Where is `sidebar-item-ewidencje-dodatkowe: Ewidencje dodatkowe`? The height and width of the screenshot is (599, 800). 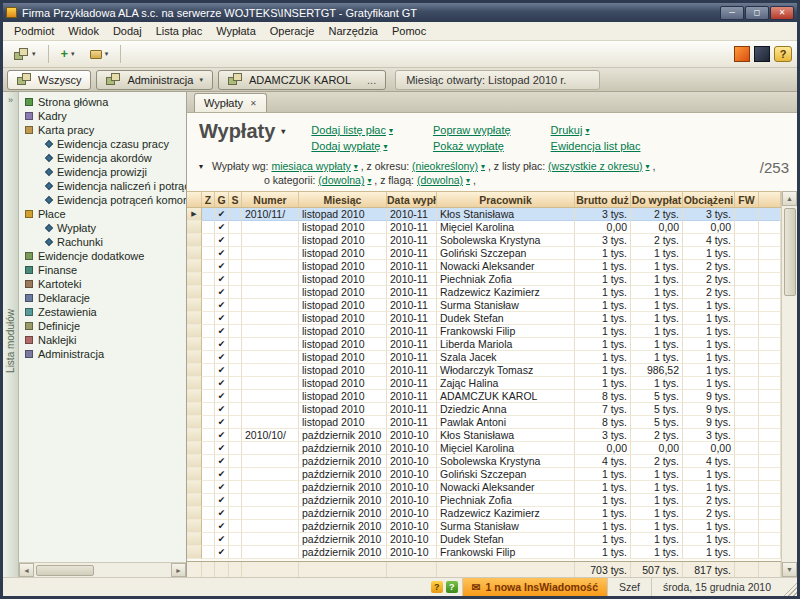 sidebar-item-ewidencje-dodatkowe: Ewidencje dodatkowe is located at coordinates (102, 256).